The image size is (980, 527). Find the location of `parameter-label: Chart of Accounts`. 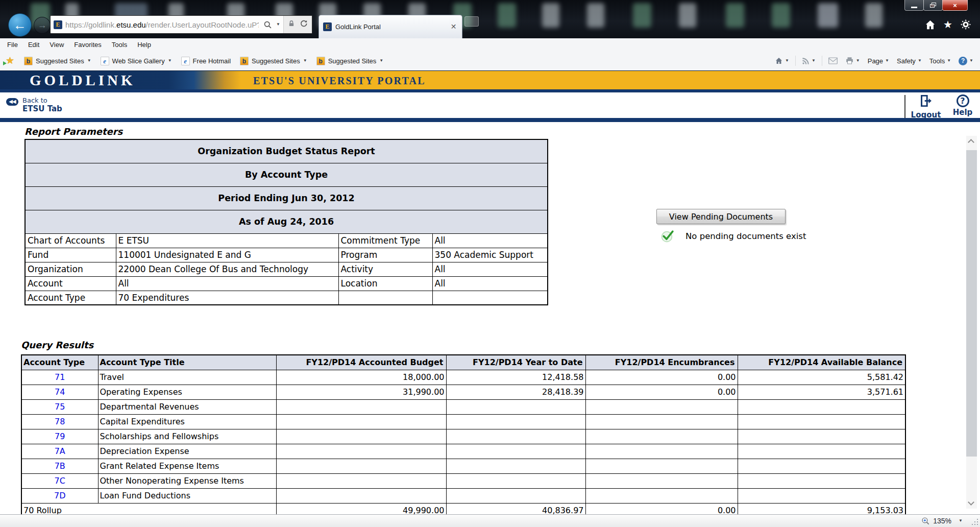

parameter-label: Chart of Accounts is located at coordinates (70, 241).